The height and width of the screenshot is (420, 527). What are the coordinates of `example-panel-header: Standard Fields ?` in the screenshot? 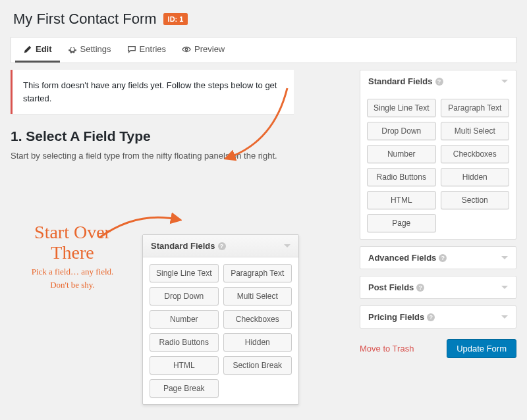 It's located at (221, 246).